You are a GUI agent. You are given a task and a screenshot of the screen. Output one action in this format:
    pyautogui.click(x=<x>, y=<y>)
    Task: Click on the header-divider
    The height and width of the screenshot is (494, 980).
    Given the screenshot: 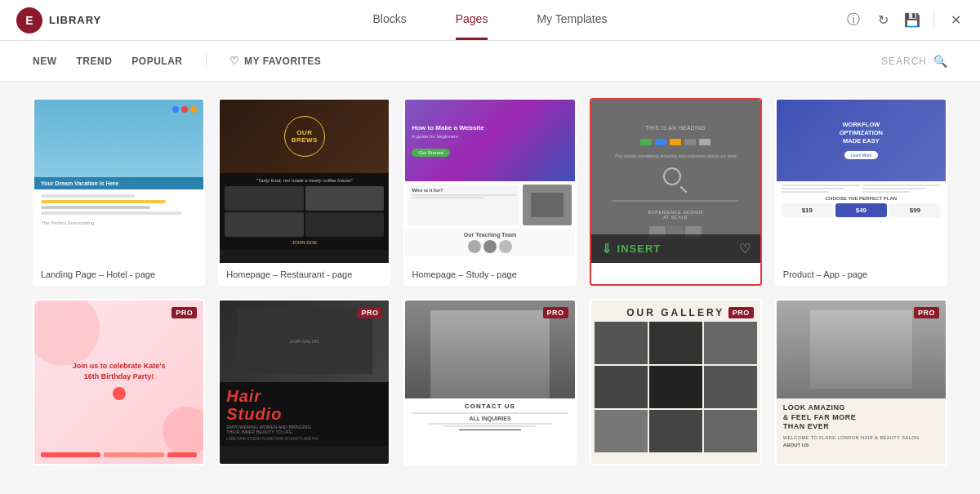 What is the action you would take?
    pyautogui.click(x=934, y=20)
    